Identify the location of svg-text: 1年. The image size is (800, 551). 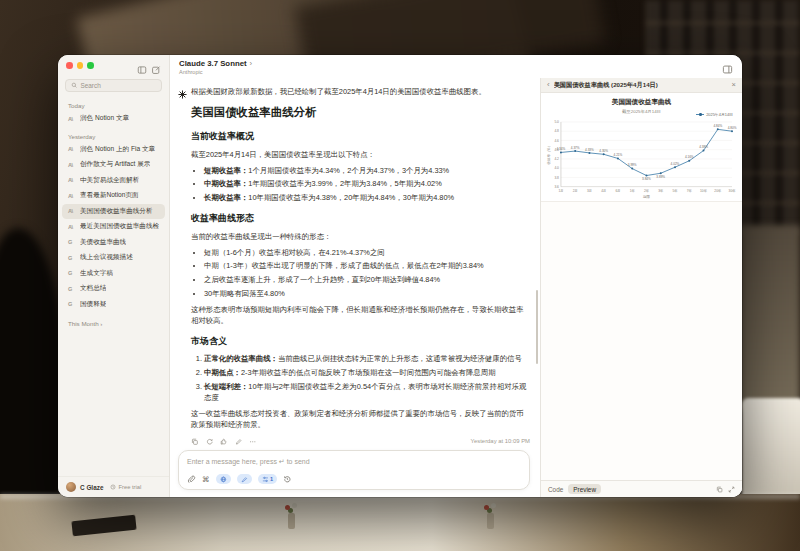
(633, 190).